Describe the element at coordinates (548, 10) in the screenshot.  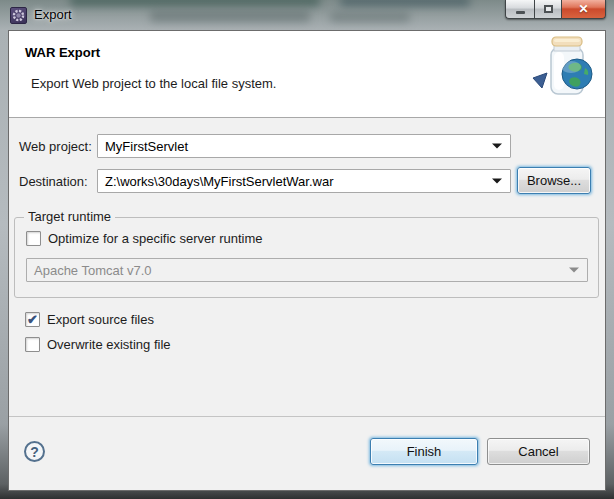
I see `maximize-button` at that location.